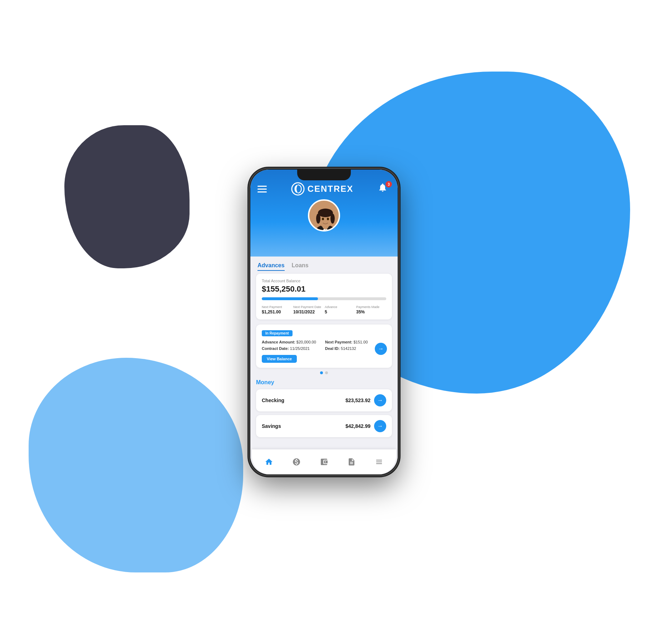 Image resolution: width=648 pixels, height=644 pixels. Describe the element at coordinates (279, 359) in the screenshot. I see `view-balance-button: View Balance` at that location.